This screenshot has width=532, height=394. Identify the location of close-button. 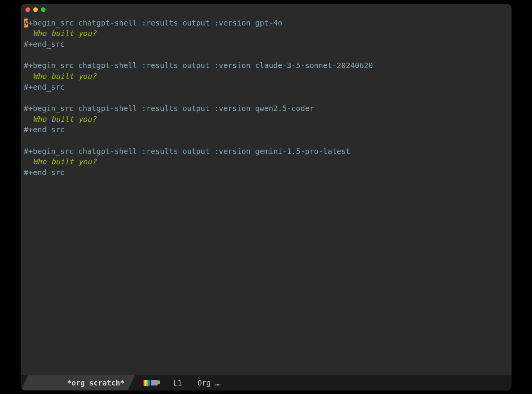
(28, 10).